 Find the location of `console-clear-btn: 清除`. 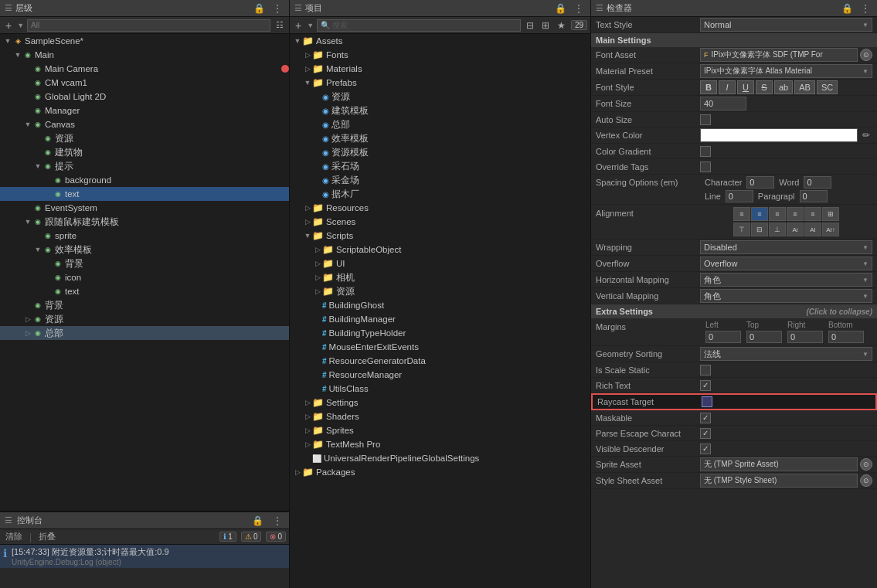

console-clear-btn: 清除 is located at coordinates (14, 536).